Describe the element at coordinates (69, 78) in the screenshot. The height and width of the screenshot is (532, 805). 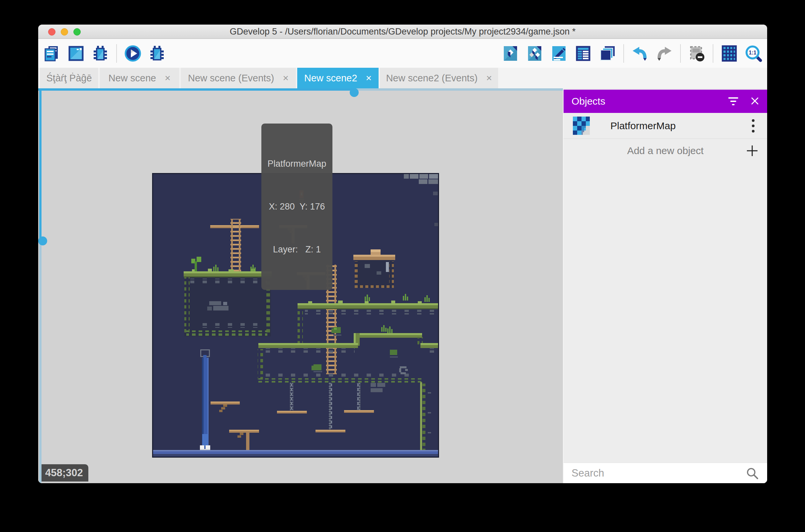
I see `tab-start-page: Śţàŕţ Ṗàĝē` at that location.